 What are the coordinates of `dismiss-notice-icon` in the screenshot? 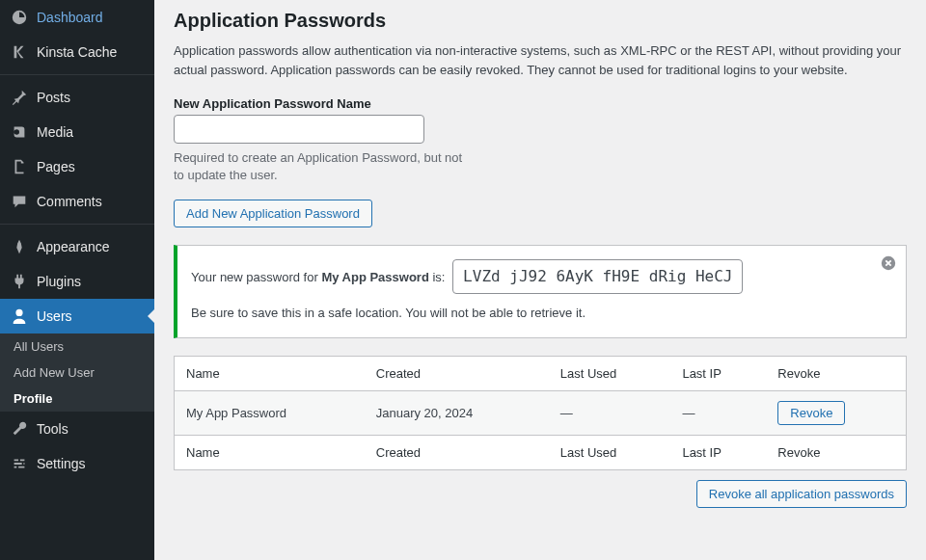 It's located at (888, 263).